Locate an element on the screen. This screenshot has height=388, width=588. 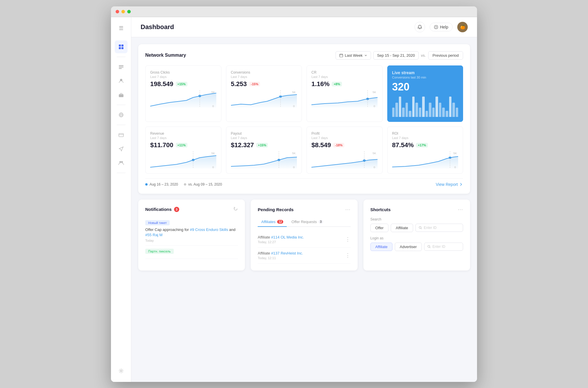
metric-revenue-sublabel: Last 7 days is located at coordinates (183, 138).